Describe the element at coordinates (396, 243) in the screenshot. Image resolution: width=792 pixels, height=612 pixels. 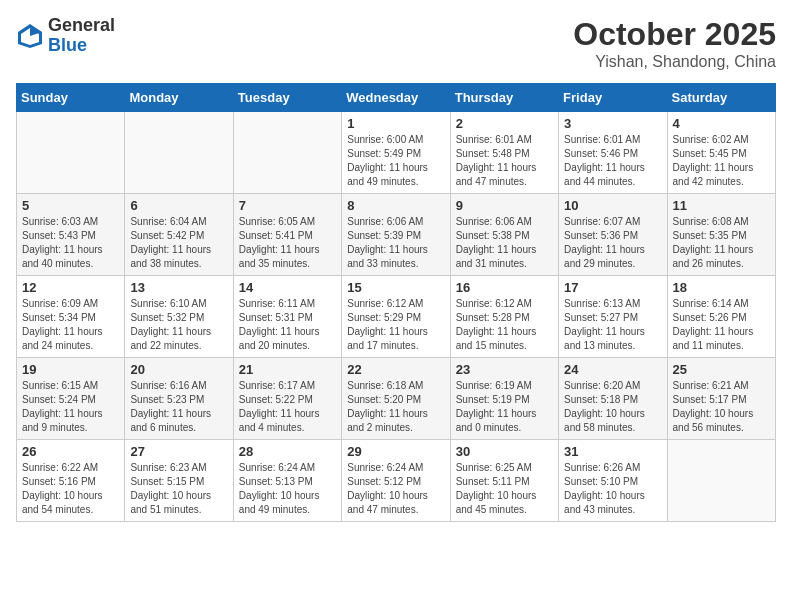
I see `day-info: Sunrise: 6:06 AM Sunset: 5:39 PM Dayligh…` at that location.